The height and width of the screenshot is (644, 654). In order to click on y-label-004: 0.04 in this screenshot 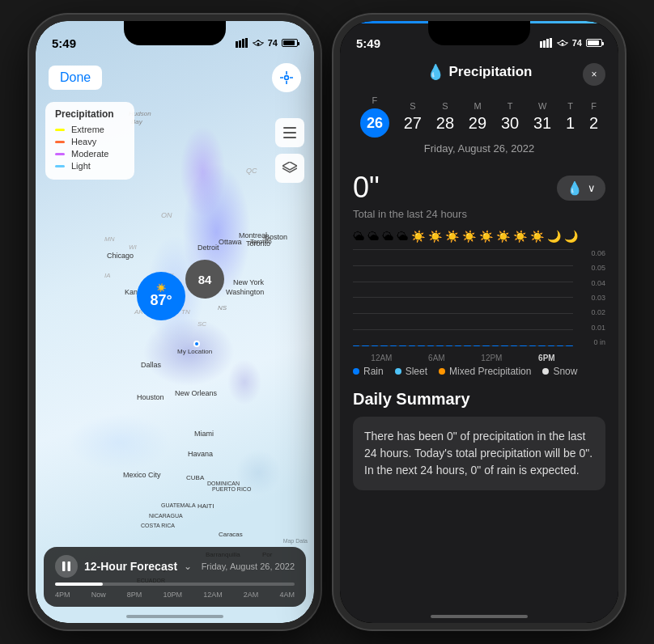, I will do `click(598, 283)`.